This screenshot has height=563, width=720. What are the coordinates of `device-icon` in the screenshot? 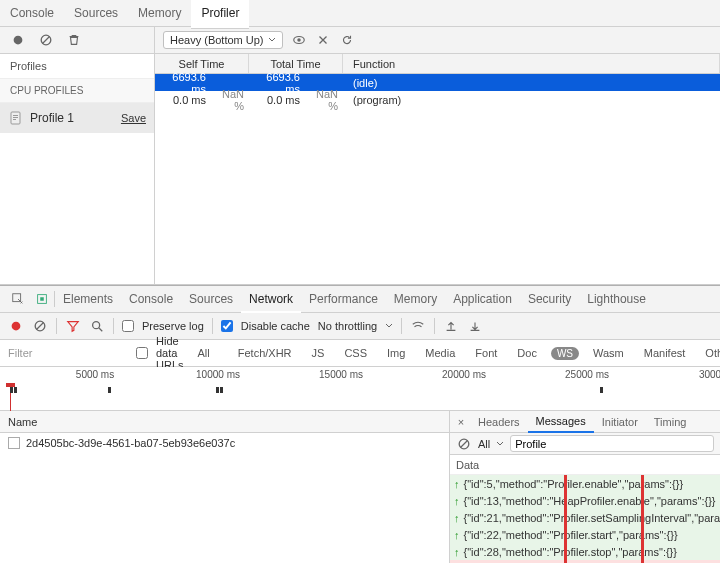 It's located at (42, 299).